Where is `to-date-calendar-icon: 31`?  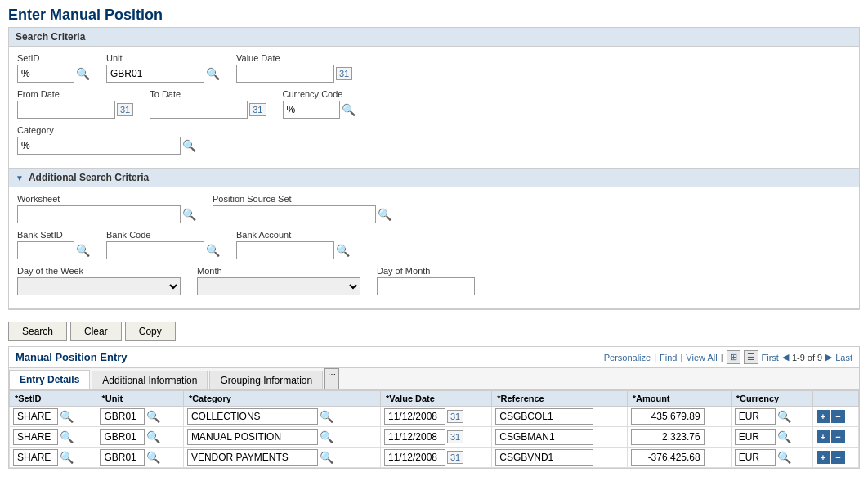
to-date-calendar-icon: 31 is located at coordinates (257, 110).